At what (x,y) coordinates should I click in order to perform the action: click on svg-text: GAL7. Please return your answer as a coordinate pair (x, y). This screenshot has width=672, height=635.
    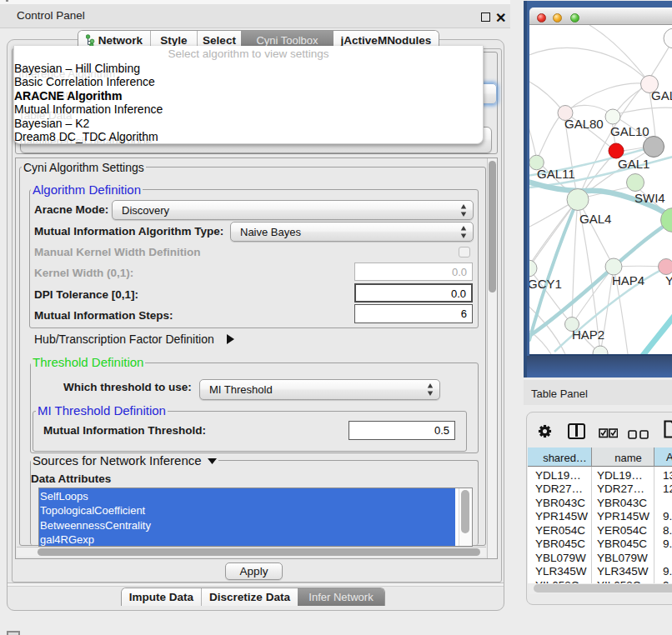
    Looking at the image, I should click on (662, 95).